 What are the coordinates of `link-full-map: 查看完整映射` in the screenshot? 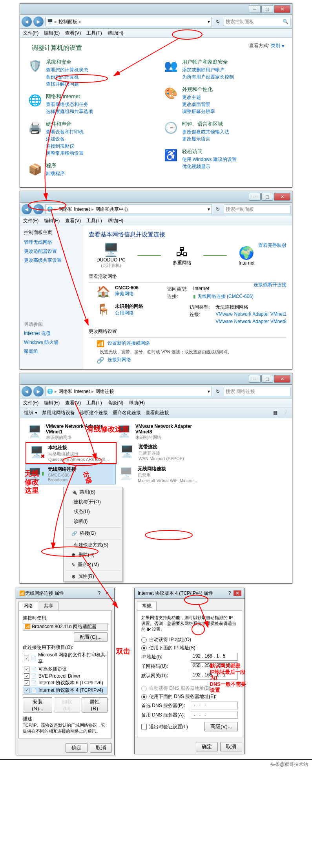 It's located at (272, 246).